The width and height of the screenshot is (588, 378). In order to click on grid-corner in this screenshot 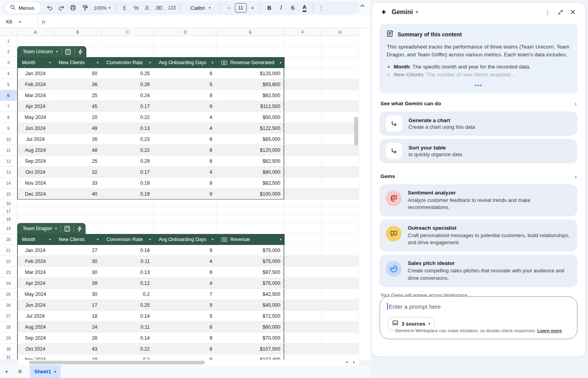, I will do `click(9, 32)`.